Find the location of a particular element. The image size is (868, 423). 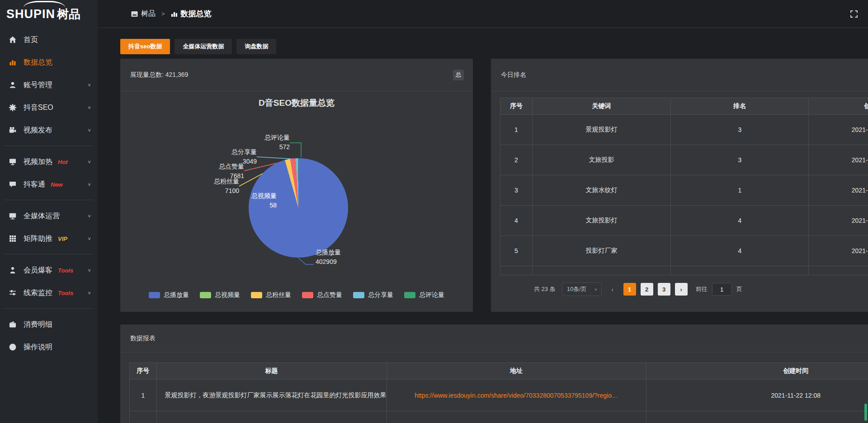

pagination-total: 共 23 条 is located at coordinates (545, 289).